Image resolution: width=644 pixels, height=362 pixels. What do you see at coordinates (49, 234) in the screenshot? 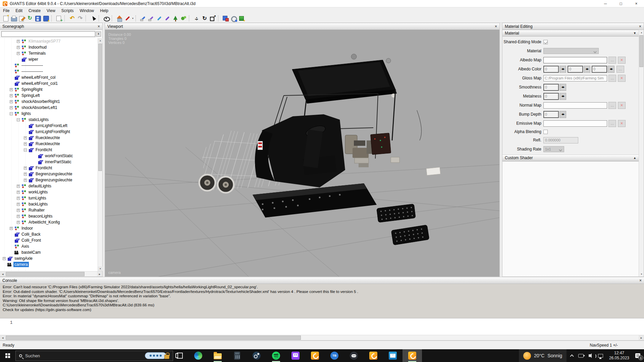
I see `tree-node-row: Colli_Back` at bounding box center [49, 234].